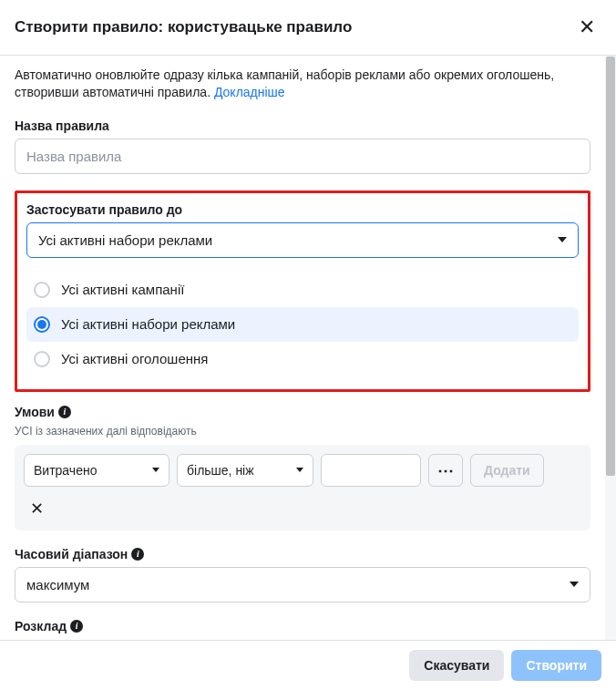  Describe the element at coordinates (556, 665) in the screenshot. I see `create-button: Створити` at that location.